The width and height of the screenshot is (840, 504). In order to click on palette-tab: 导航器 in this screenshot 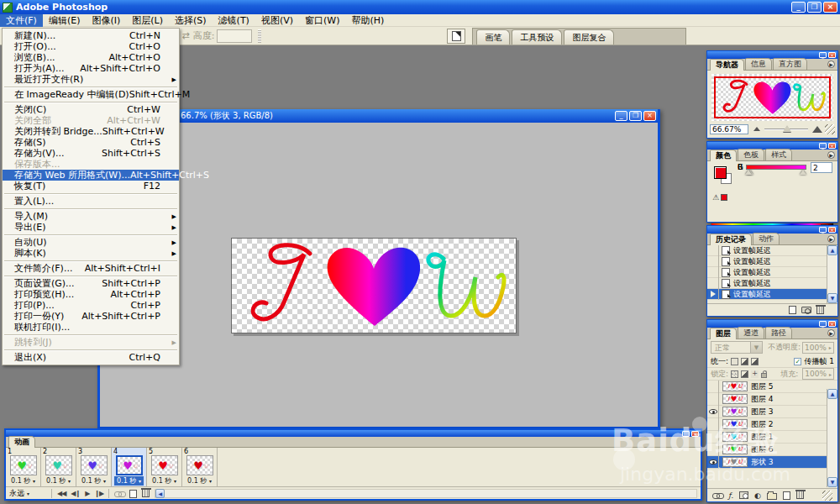, I will do `click(727, 65)`.